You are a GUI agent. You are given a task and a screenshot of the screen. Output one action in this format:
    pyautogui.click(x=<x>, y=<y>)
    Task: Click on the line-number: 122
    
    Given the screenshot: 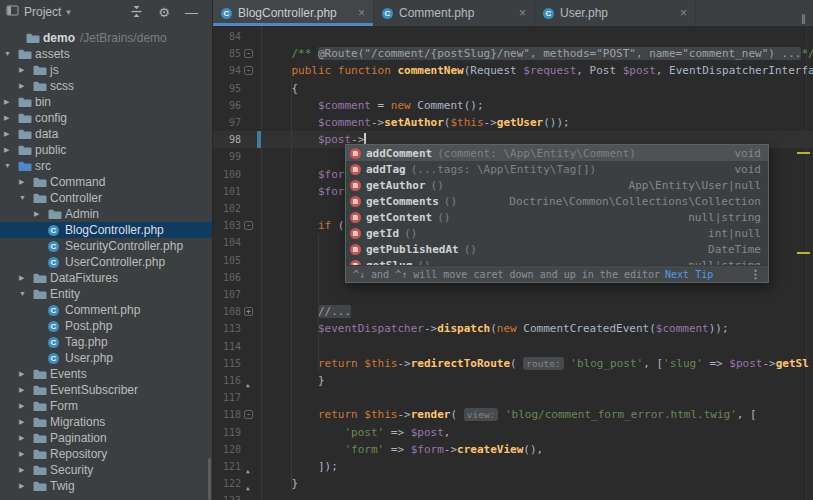 What is the action you would take?
    pyautogui.click(x=227, y=484)
    